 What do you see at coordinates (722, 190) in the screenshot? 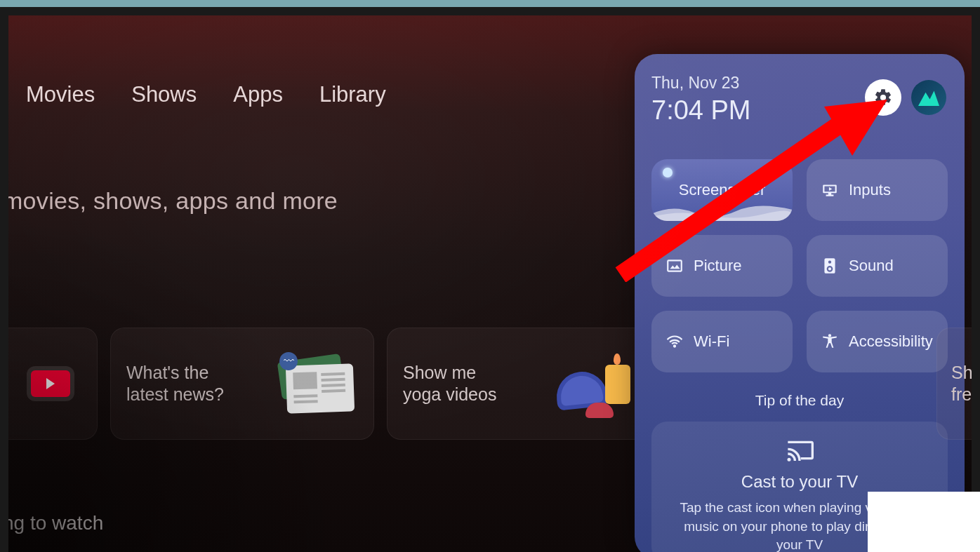
I see `tile-screensaver-label: Screensaver` at bounding box center [722, 190].